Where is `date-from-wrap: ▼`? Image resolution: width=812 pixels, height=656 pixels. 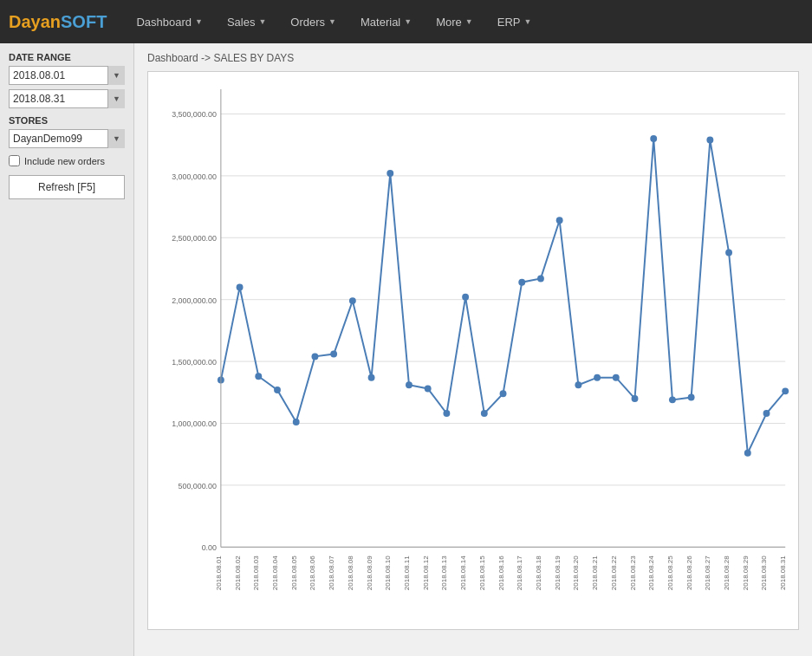 date-from-wrap: ▼ is located at coordinates (67, 75).